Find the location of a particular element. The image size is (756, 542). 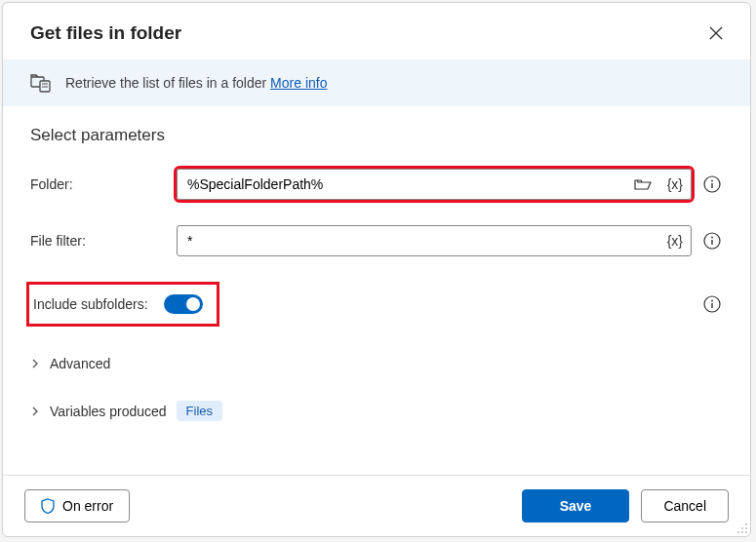

resize-grip-icon is located at coordinates (742, 528).